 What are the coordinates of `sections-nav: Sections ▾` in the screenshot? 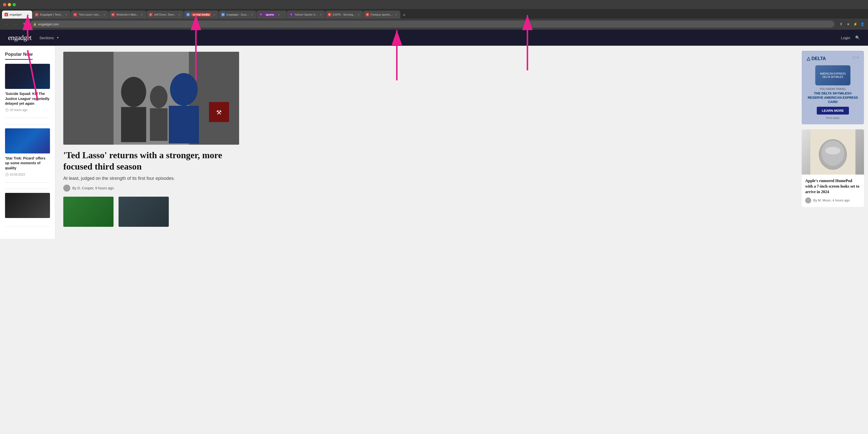 It's located at (49, 38).